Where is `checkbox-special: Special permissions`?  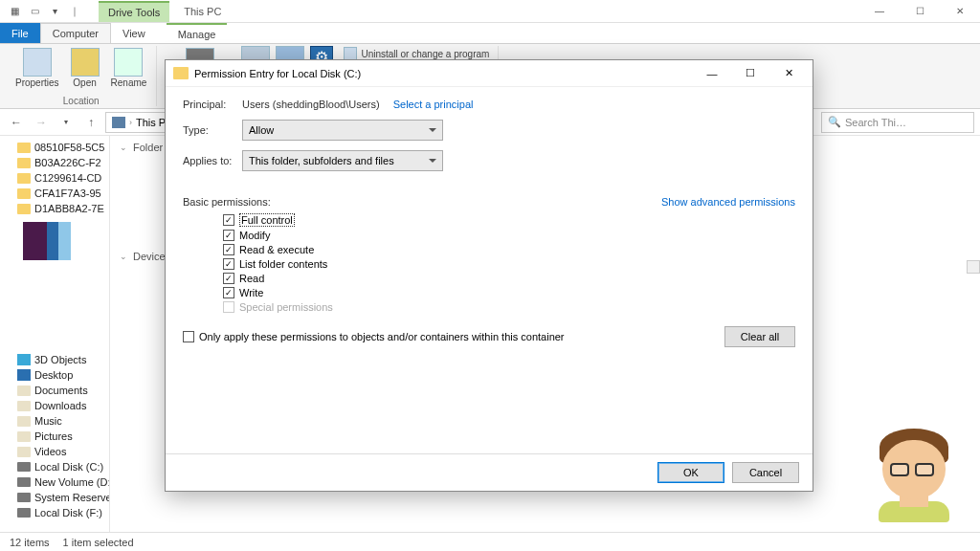 checkbox-special: Special permissions is located at coordinates (509, 307).